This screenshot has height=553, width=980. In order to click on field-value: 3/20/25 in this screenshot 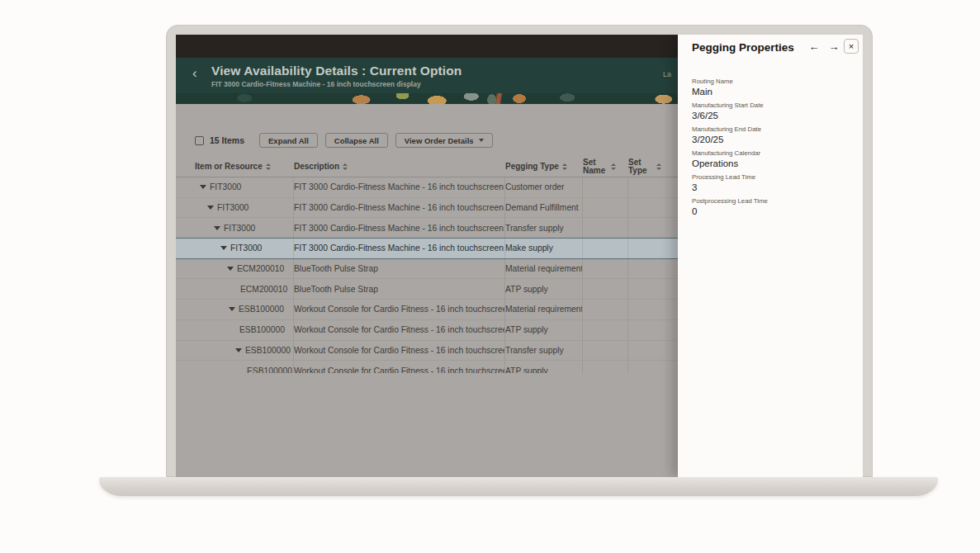, I will do `click(770, 139)`.